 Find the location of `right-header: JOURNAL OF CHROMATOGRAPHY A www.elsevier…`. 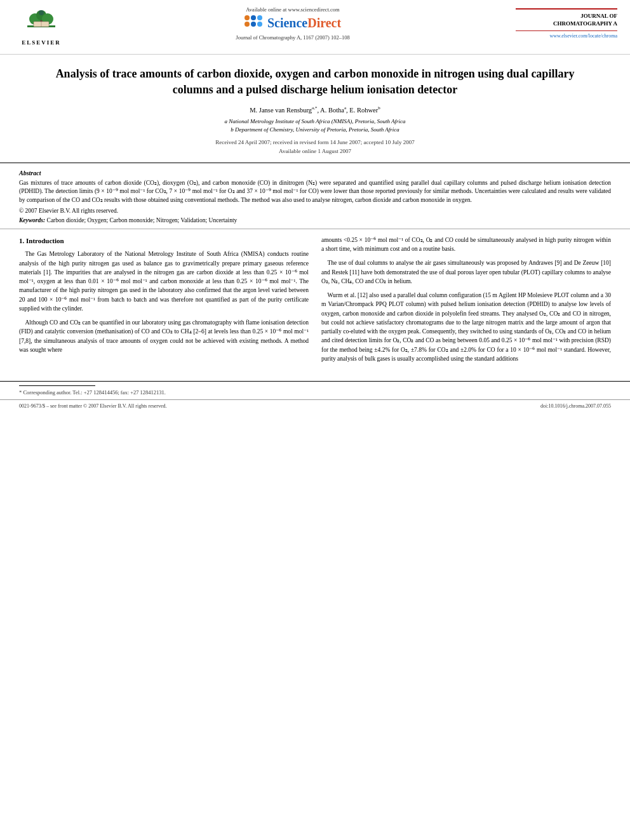

right-header: JOURNAL OF CHROMATOGRAPHY A www.elsevier… is located at coordinates (566, 23).